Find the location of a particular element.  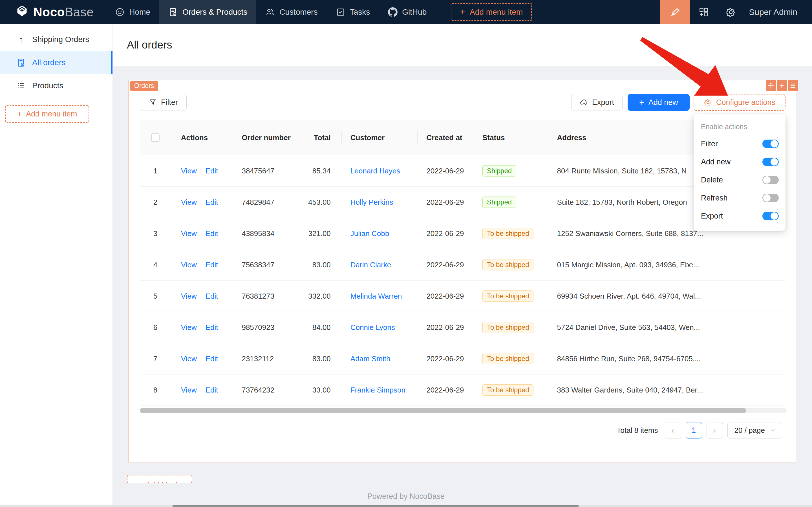

row-index: 6 is located at coordinates (156, 327).